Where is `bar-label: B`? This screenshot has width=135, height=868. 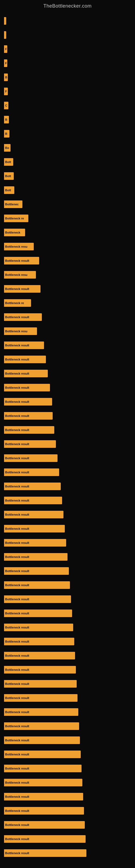 bar-label: B is located at coordinates (6, 78).